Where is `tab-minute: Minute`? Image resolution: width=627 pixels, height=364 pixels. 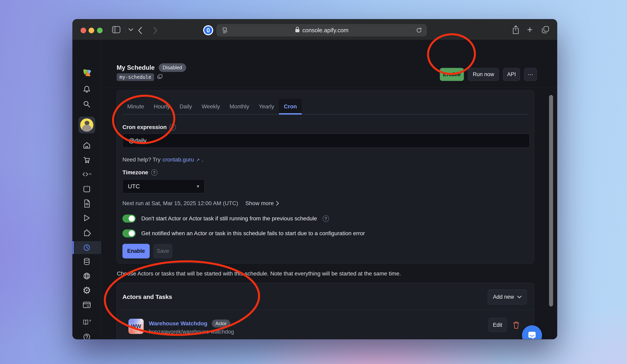 tab-minute: Minute is located at coordinates (136, 106).